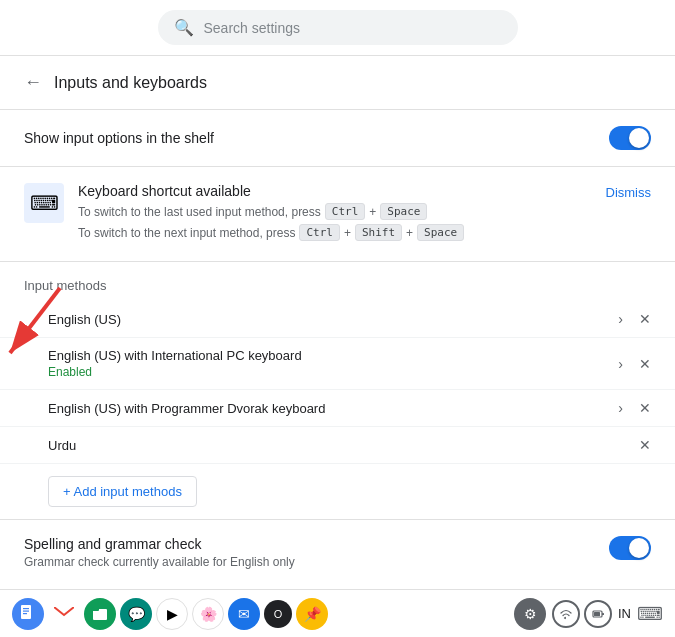 The height and width of the screenshot is (637, 675). I want to click on settings-icon: ⚙, so click(530, 614).